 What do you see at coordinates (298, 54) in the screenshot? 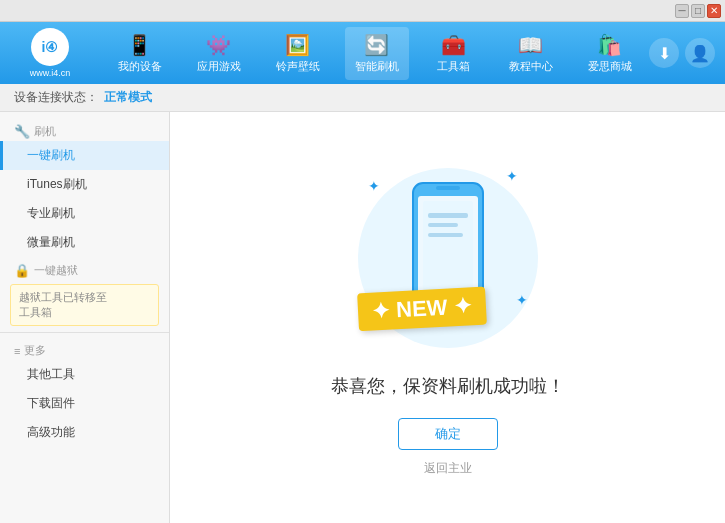
I see `nav-ringtones: 🖼️ 铃声壁纸` at bounding box center [298, 54].